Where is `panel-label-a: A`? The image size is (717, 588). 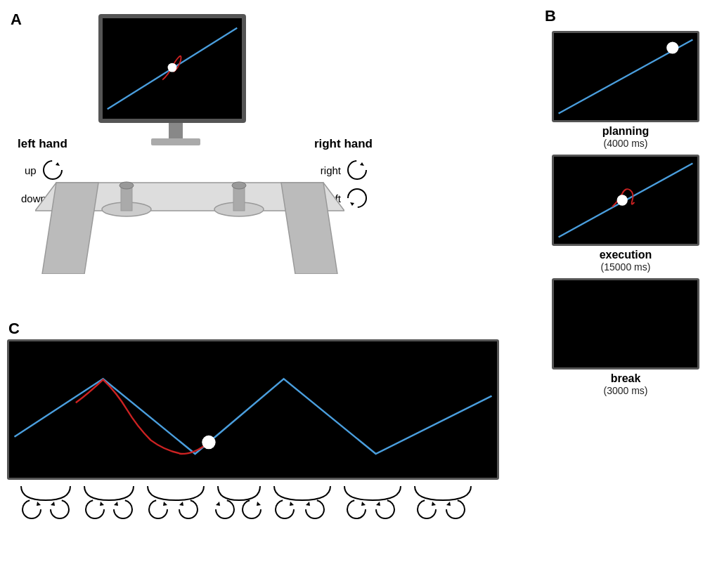 panel-label-a: A is located at coordinates (16, 20).